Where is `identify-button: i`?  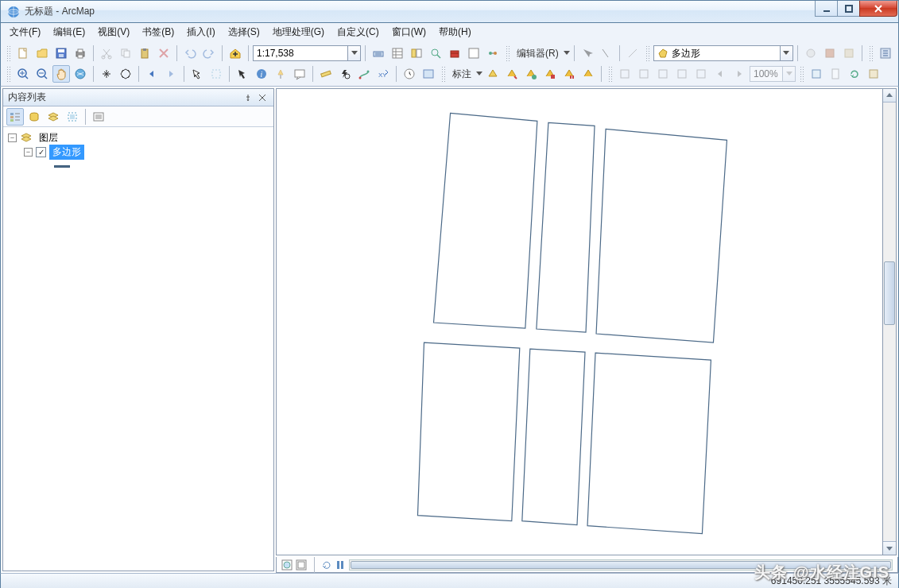
identify-button: i is located at coordinates (262, 74).